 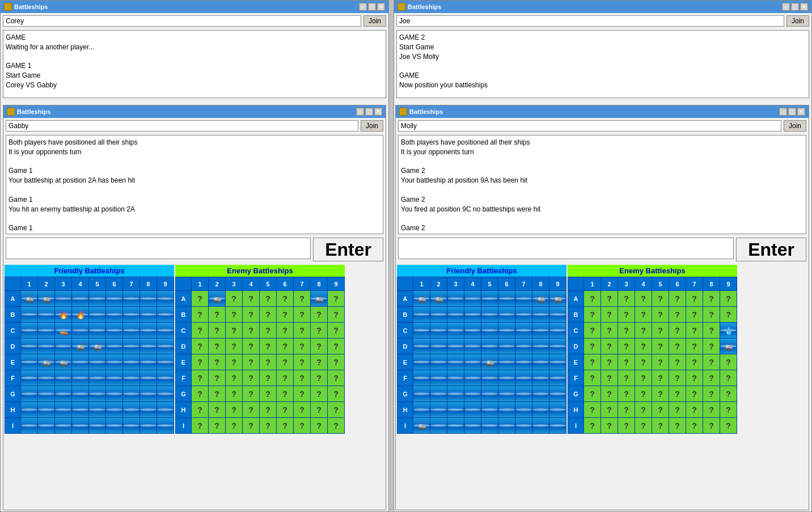 What do you see at coordinates (786, 7) in the screenshot?
I see `joe-minimize-btn: ─` at bounding box center [786, 7].